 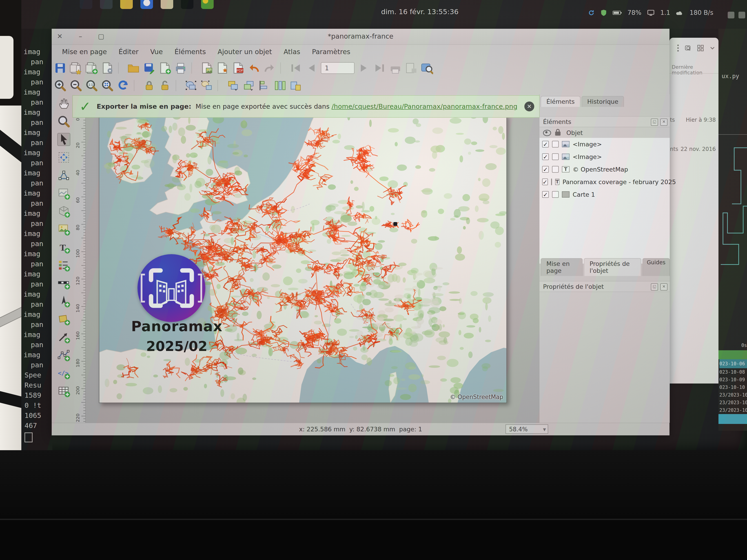 I want to click on layout-properties-button, so click(x=107, y=68).